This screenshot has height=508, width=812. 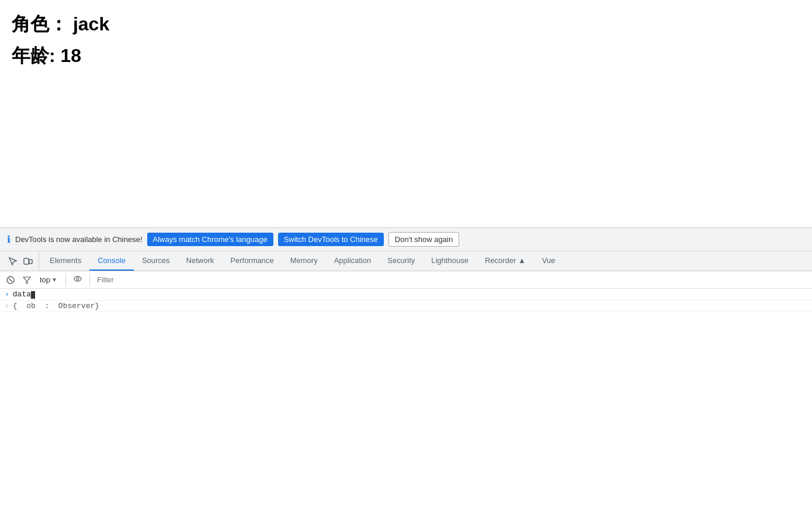 What do you see at coordinates (424, 240) in the screenshot?
I see `dont-show-again-button: Don't show again` at bounding box center [424, 240].